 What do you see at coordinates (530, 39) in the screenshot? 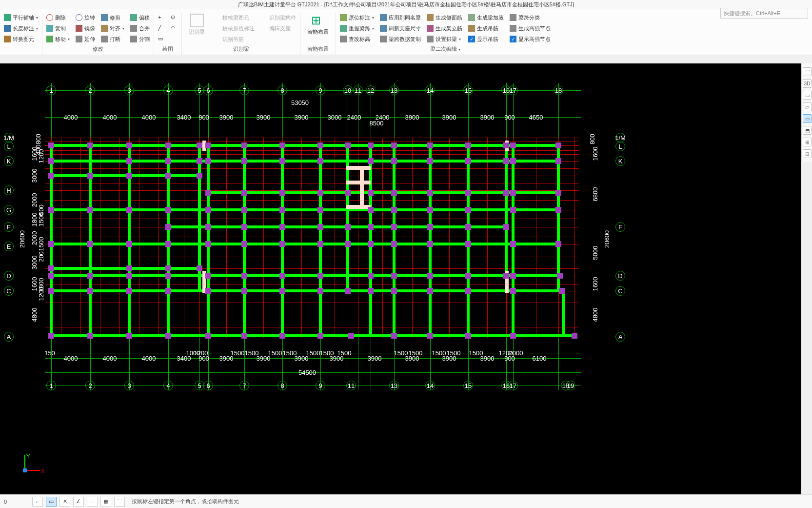
I see `show-strong-node-chk: ✓显示高强节点` at bounding box center [530, 39].